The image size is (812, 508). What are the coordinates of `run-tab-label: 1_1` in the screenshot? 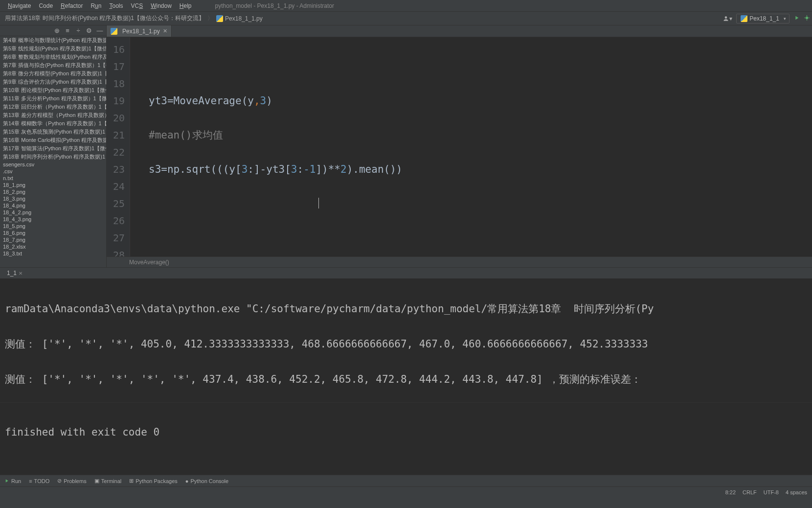 It's located at (12, 273).